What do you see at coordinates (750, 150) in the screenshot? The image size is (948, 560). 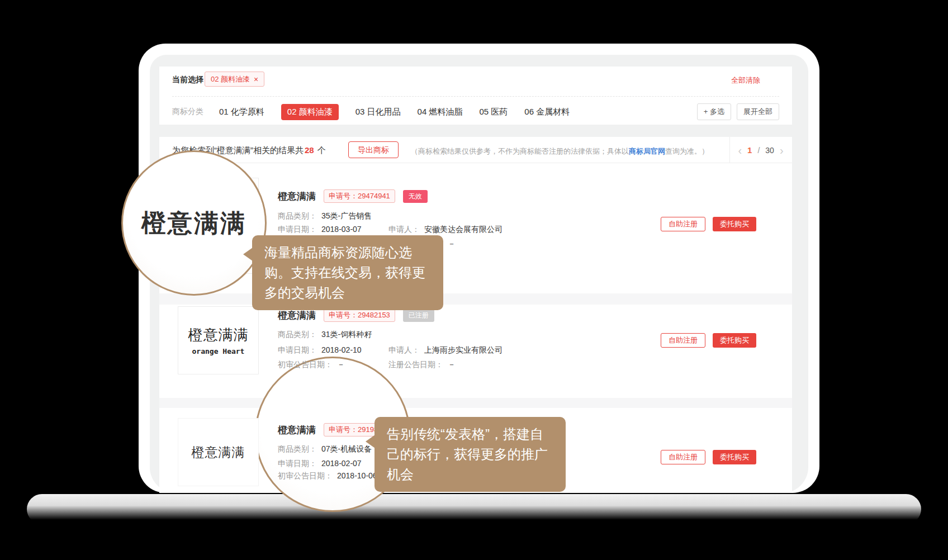 I see `current-page: 1` at bounding box center [750, 150].